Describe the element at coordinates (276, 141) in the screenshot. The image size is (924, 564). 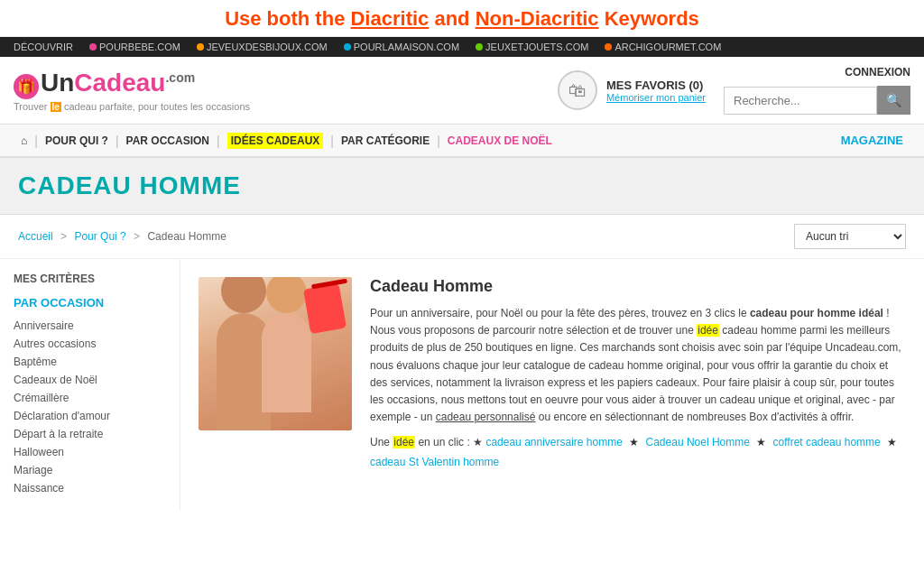
I see `nav-idees: IDÉES CADEAUX` at that location.